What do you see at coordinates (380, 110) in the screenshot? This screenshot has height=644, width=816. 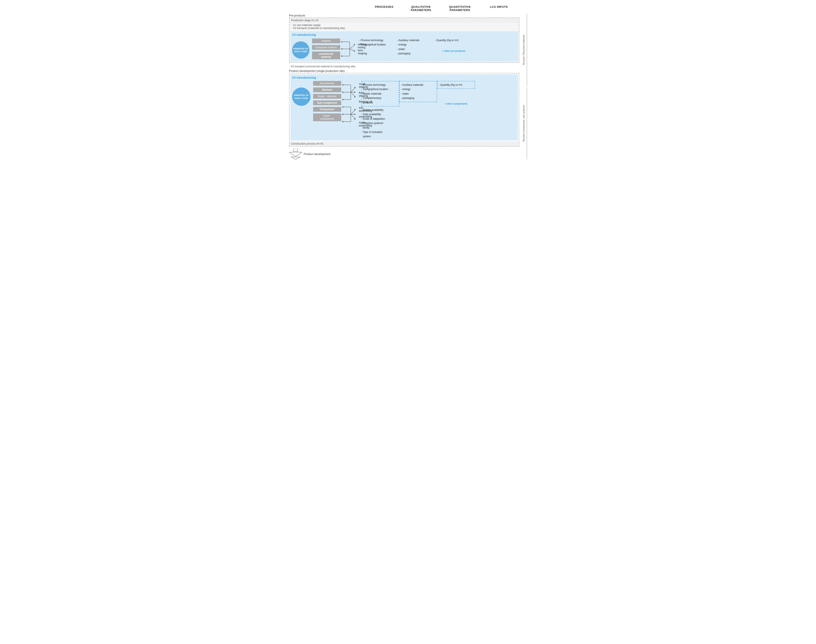 I see `qual-params-2: Process technology Geographical location…` at bounding box center [380, 110].